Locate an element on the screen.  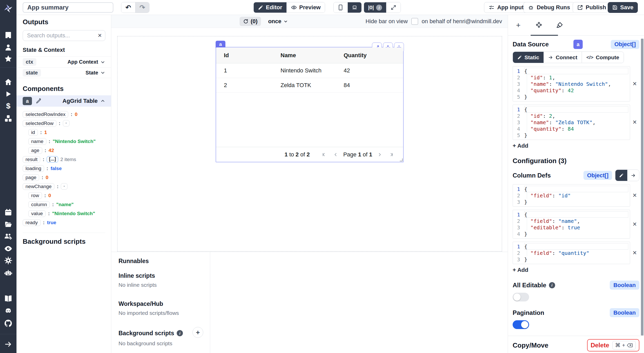
output-key-chip: selectedRow is located at coordinates (40, 123).